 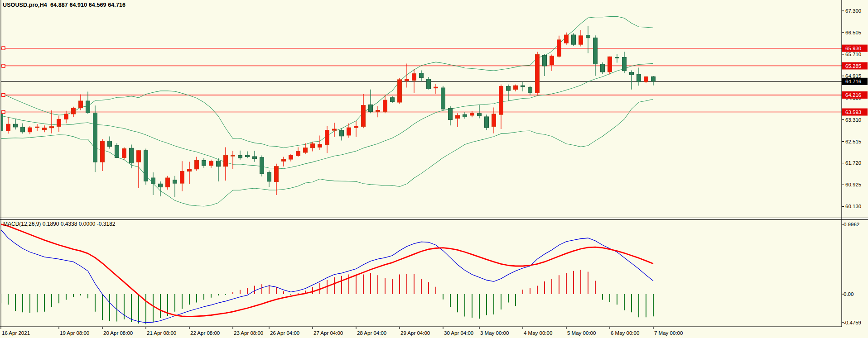 What do you see at coordinates (16, 333) in the screenshot?
I see `time-axis-label: 16 Apr 2021` at bounding box center [16, 333].